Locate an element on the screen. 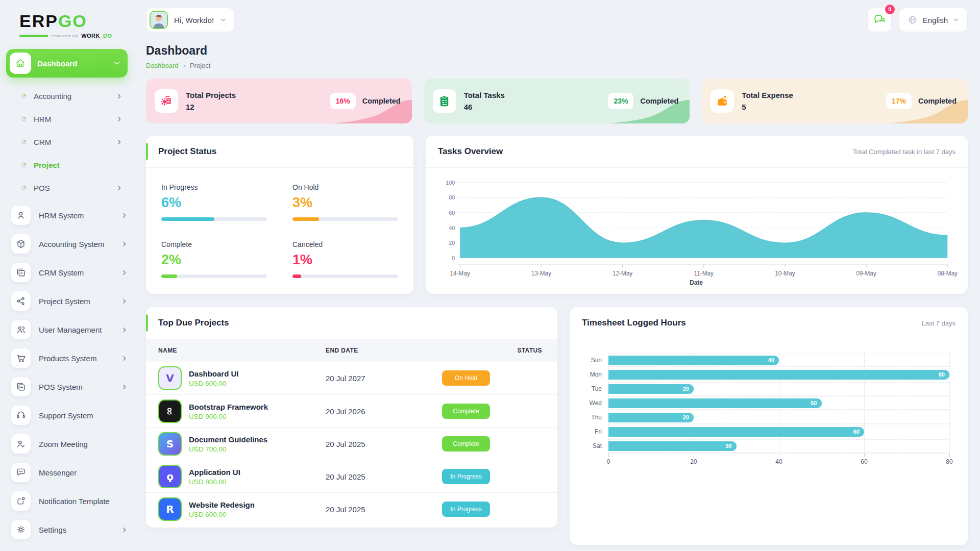 The image size is (980, 551). brand-logo: ERPGO Powered By WORKDO is located at coordinates (74, 26).